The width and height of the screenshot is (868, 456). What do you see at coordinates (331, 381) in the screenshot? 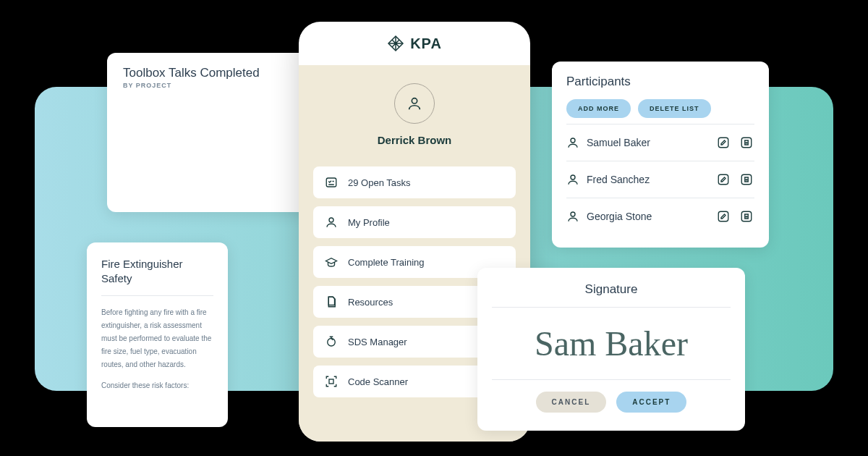
I see `qr-icon` at bounding box center [331, 381].